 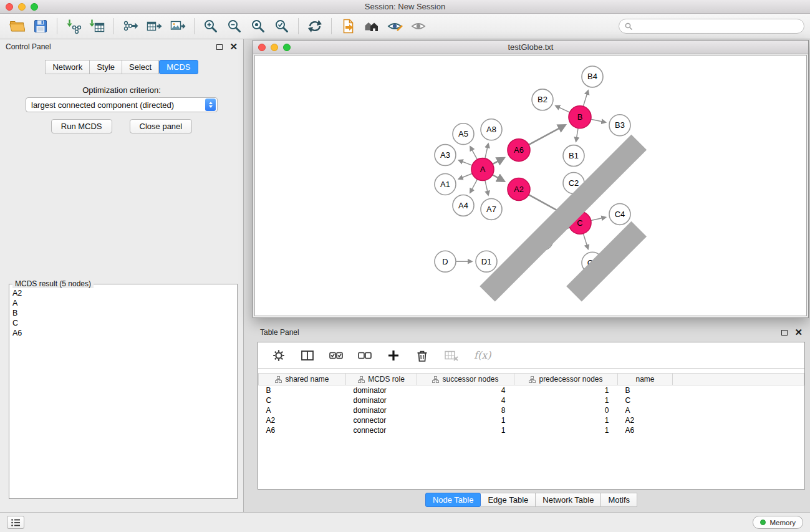 What do you see at coordinates (778, 523) in the screenshot?
I see `memory-button: Memory` at bounding box center [778, 523].